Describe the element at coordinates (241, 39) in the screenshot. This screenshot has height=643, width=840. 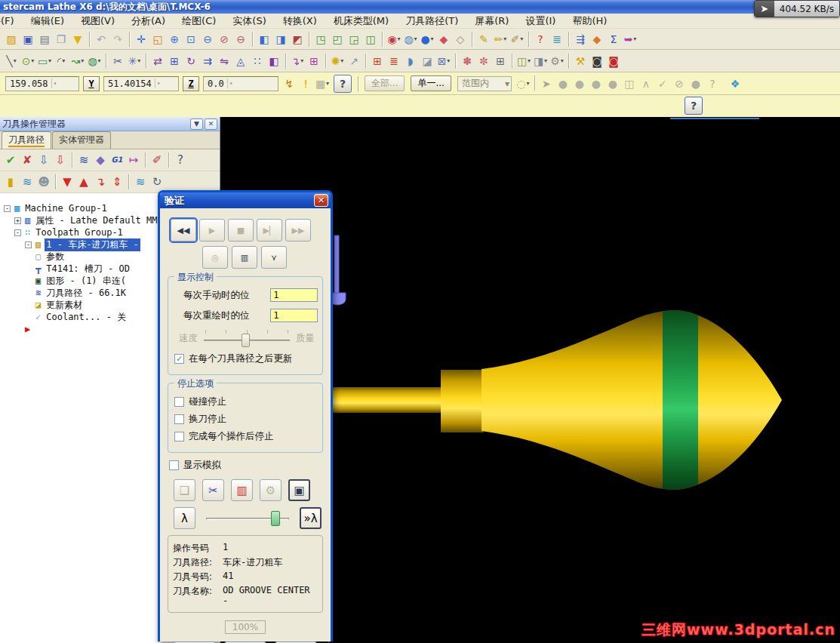
I see `zoom-out-icon: ⊖` at that location.